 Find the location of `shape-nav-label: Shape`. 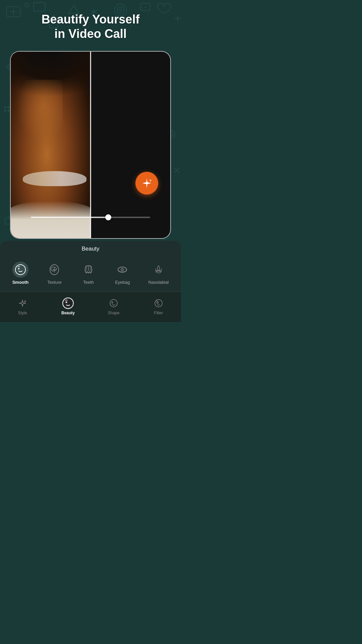

shape-nav-label: Shape is located at coordinates (114, 313).